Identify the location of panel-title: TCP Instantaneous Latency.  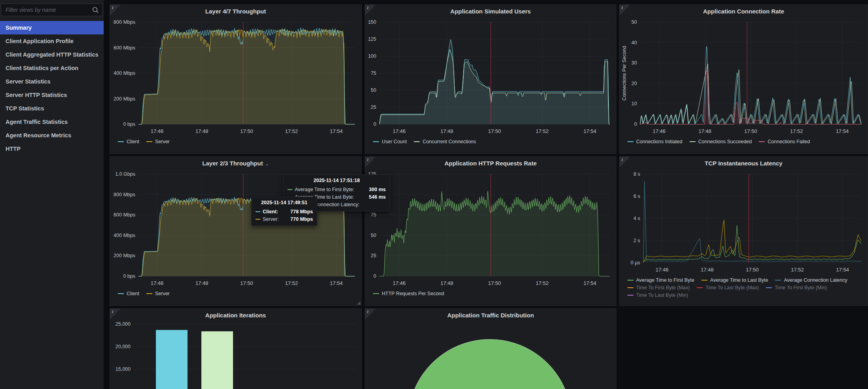
(744, 163).